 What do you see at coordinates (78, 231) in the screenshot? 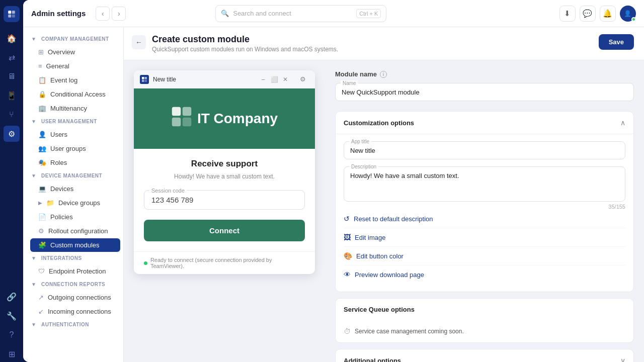
I see `sidebar-item-label: Rollout configuration` at bounding box center [78, 231].